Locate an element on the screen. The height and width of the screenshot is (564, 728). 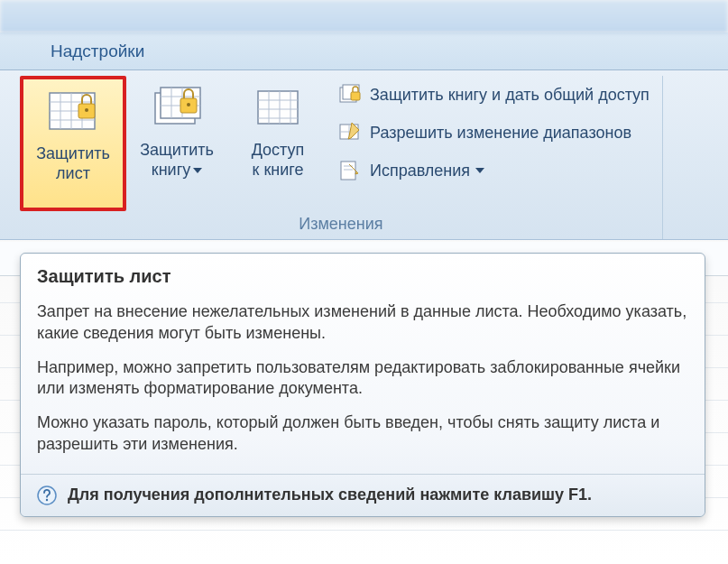
share-workbook-label-1: Доступ is located at coordinates (278, 151).